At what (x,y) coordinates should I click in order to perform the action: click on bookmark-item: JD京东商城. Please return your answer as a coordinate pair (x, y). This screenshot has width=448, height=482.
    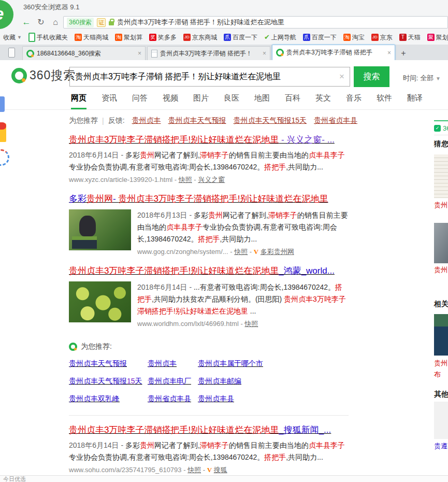
    Looking at the image, I should click on (200, 37).